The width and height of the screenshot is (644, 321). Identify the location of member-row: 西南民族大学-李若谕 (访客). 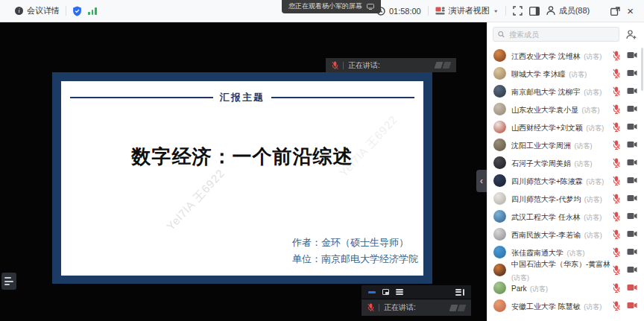
(566, 234).